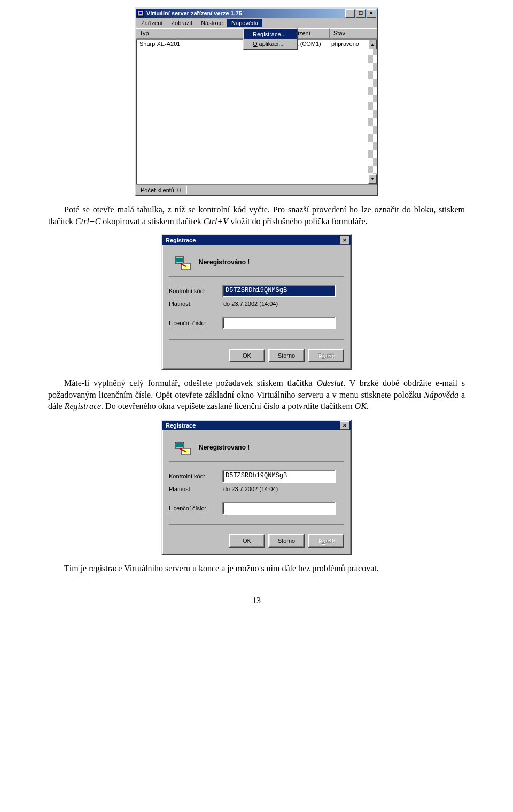 This screenshot has width=513, height=812. Describe the element at coordinates (350, 13) in the screenshot. I see `minimize-button: _` at that location.